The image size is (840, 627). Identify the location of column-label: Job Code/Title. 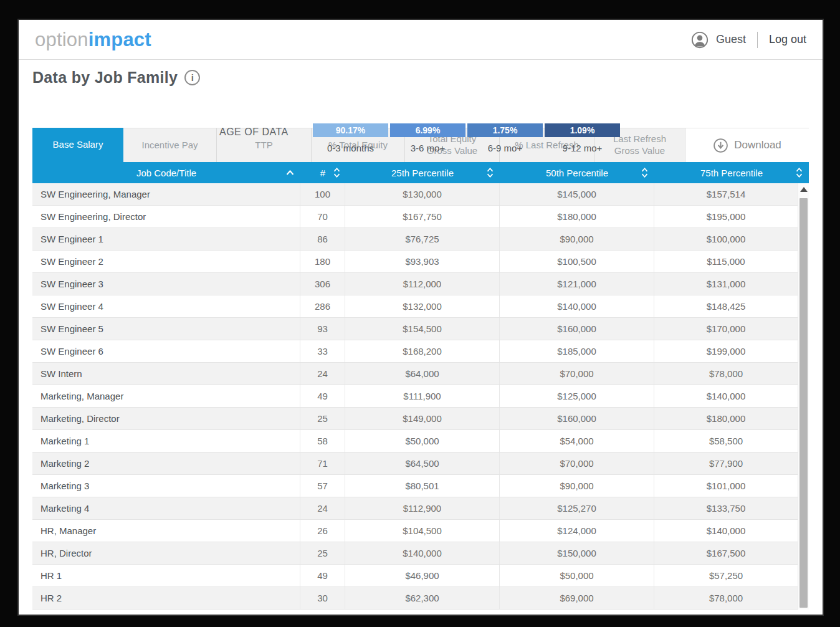
(166, 173).